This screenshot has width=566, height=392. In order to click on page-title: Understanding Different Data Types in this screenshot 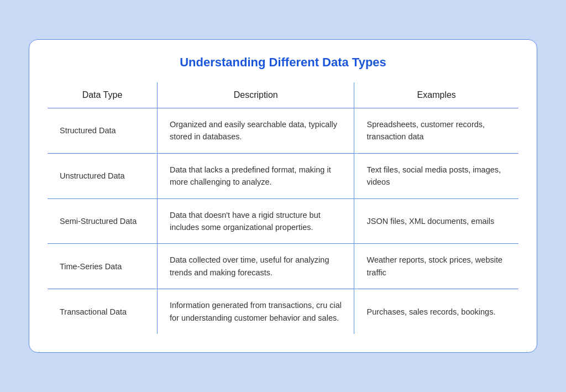, I will do `click(283, 62)`.